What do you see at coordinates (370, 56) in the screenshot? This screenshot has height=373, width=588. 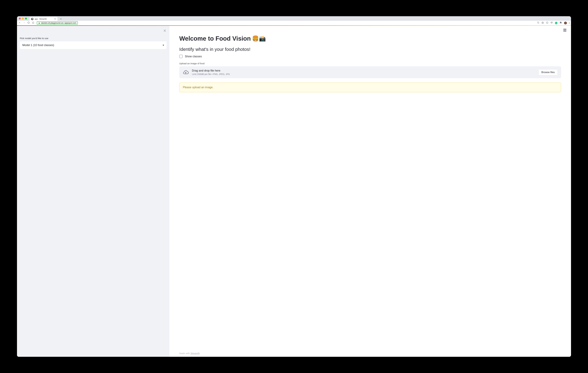 I see `show-classes-row: Show classes` at bounding box center [370, 56].